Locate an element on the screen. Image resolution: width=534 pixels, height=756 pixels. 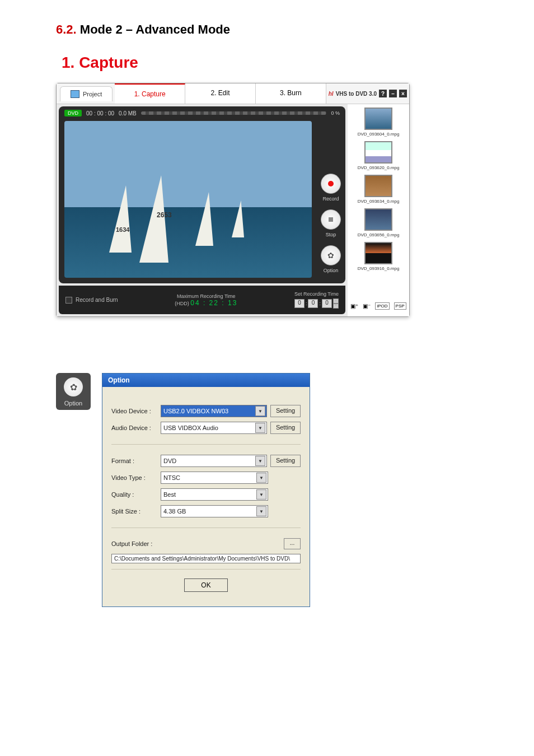
project-tab: Project is located at coordinates (86, 94).